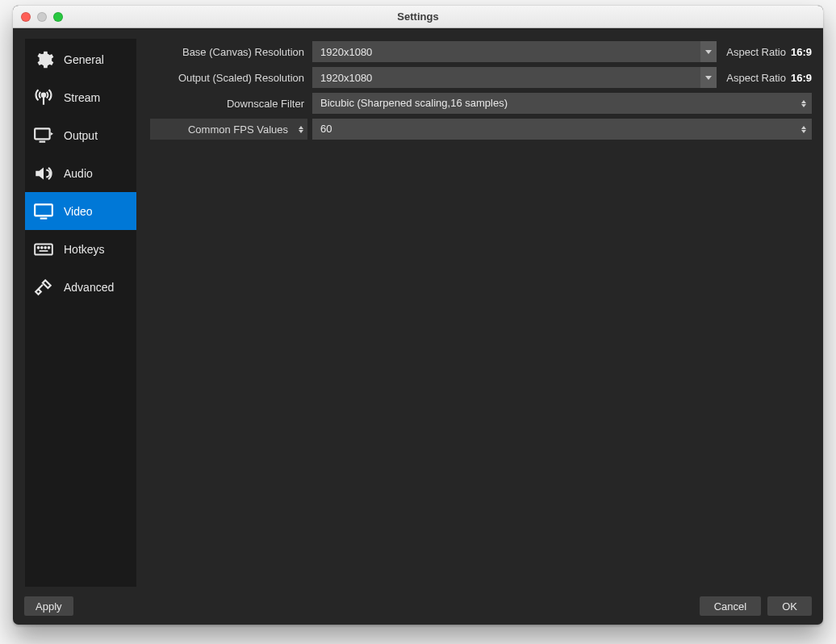 This screenshot has height=644, width=836. What do you see at coordinates (418, 17) in the screenshot?
I see `titlebar: Settings` at bounding box center [418, 17].